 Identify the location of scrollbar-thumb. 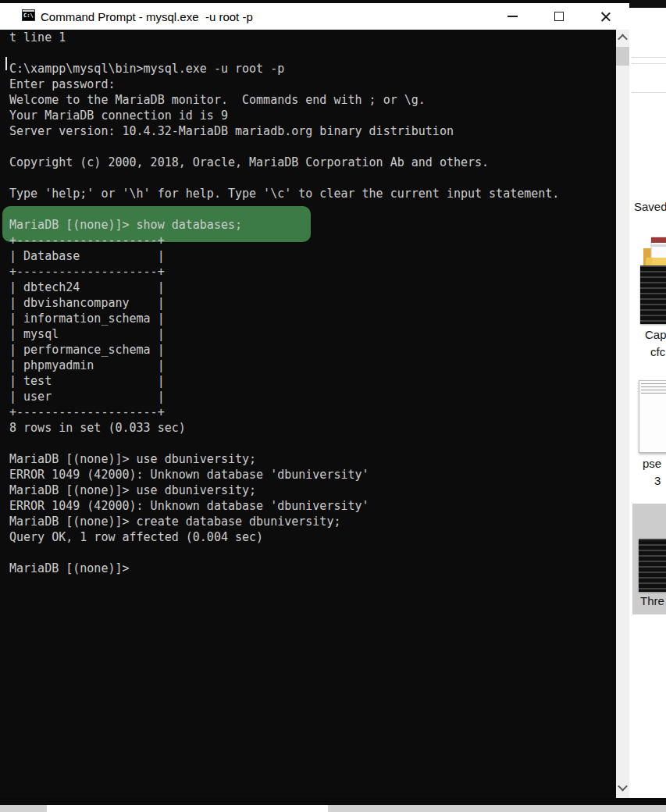
(623, 56).